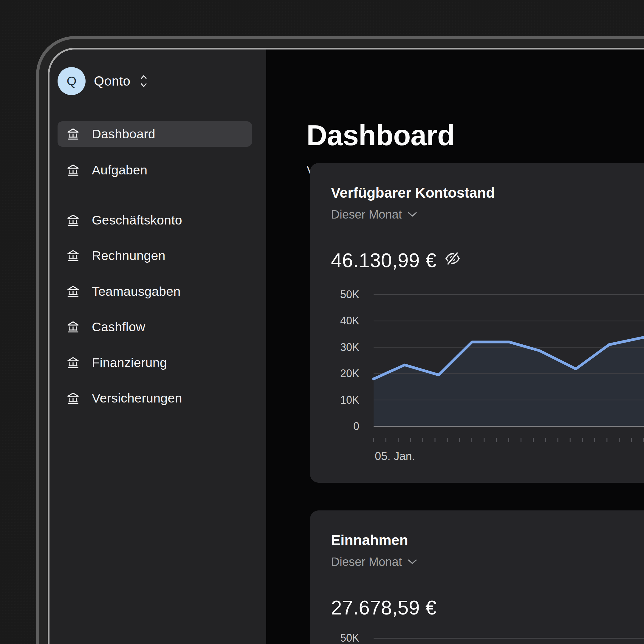 Image resolution: width=644 pixels, height=644 pixels. I want to click on sidebar-item-rechnungen: Rechnungen, so click(155, 256).